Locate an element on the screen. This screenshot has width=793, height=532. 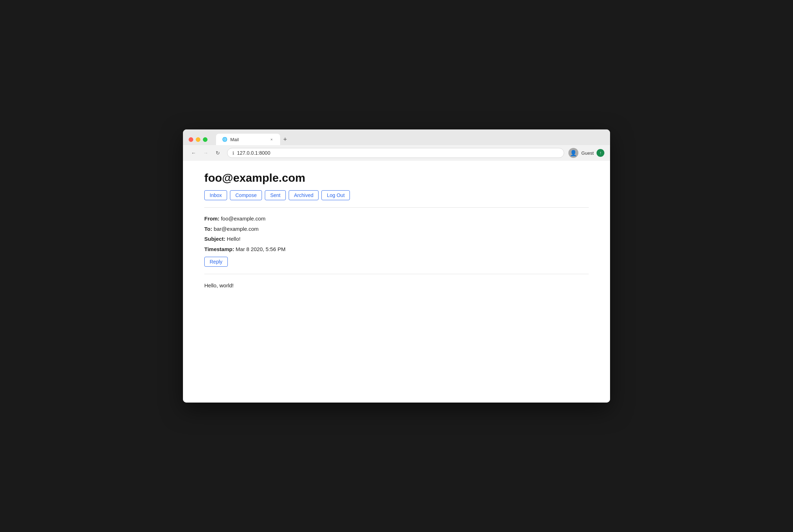
forward-button: → is located at coordinates (206, 153).